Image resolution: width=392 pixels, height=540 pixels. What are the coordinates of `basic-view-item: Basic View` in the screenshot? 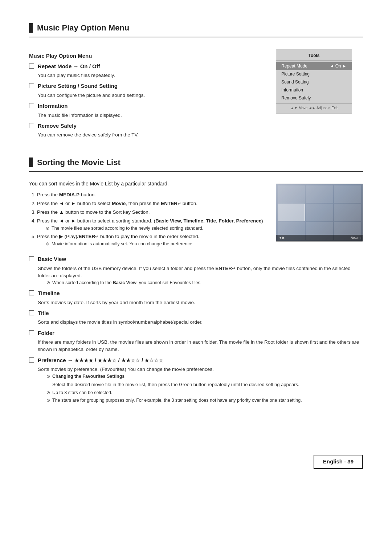 It's located at (196, 259).